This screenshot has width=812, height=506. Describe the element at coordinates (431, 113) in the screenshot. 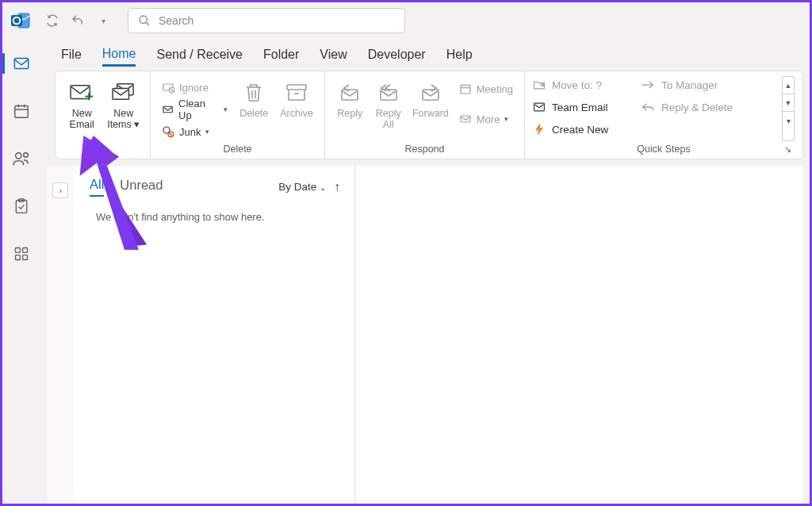

I see `forward-label: Forward` at that location.